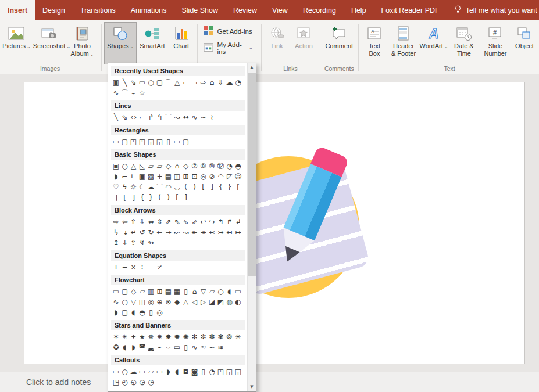 This screenshot has width=539, height=392. I want to click on my-addins-button: My Add-ins ⌄, so click(229, 48).